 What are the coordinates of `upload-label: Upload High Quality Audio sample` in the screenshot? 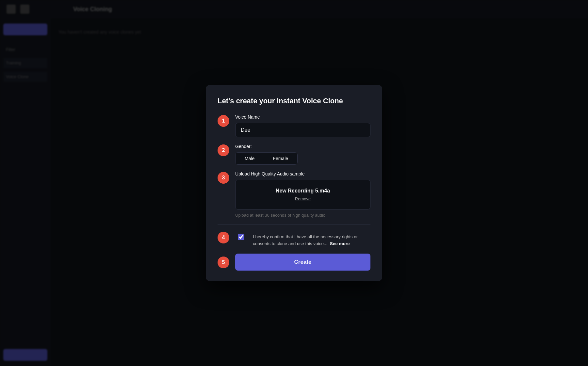 It's located at (303, 174).